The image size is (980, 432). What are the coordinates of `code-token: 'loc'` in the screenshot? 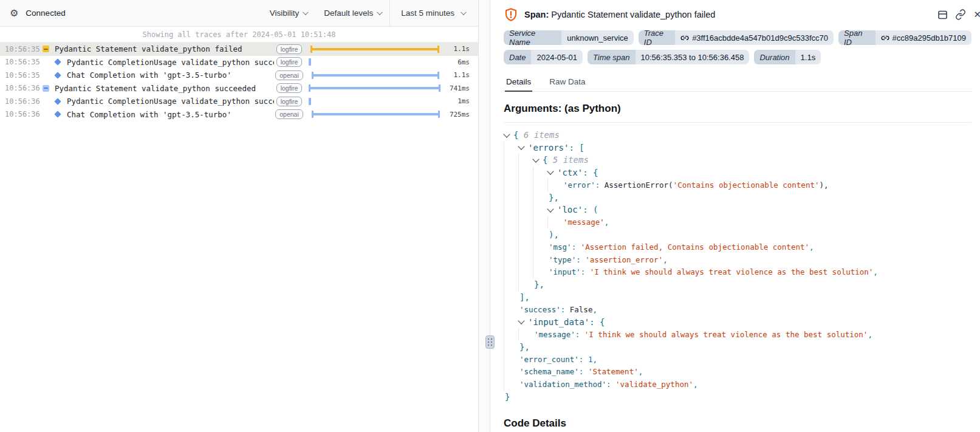 It's located at (570, 210).